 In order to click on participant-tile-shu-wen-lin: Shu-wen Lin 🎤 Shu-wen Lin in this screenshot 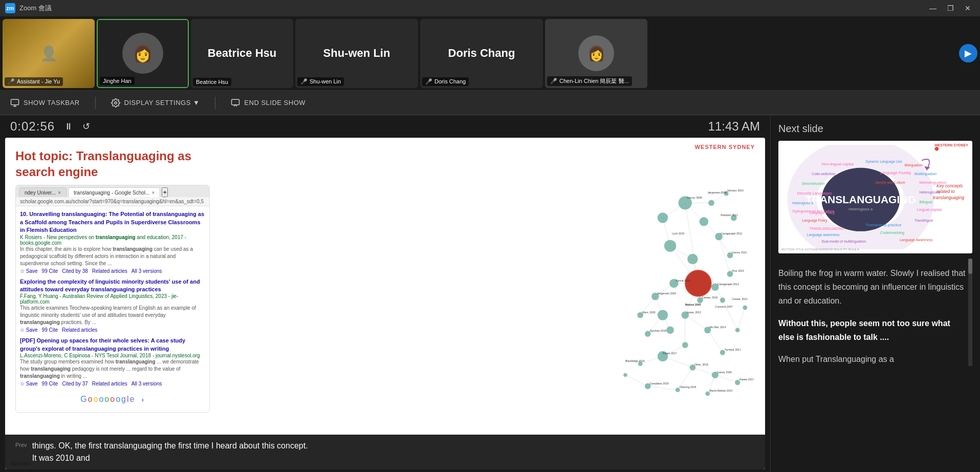, I will do `click(357, 53)`.